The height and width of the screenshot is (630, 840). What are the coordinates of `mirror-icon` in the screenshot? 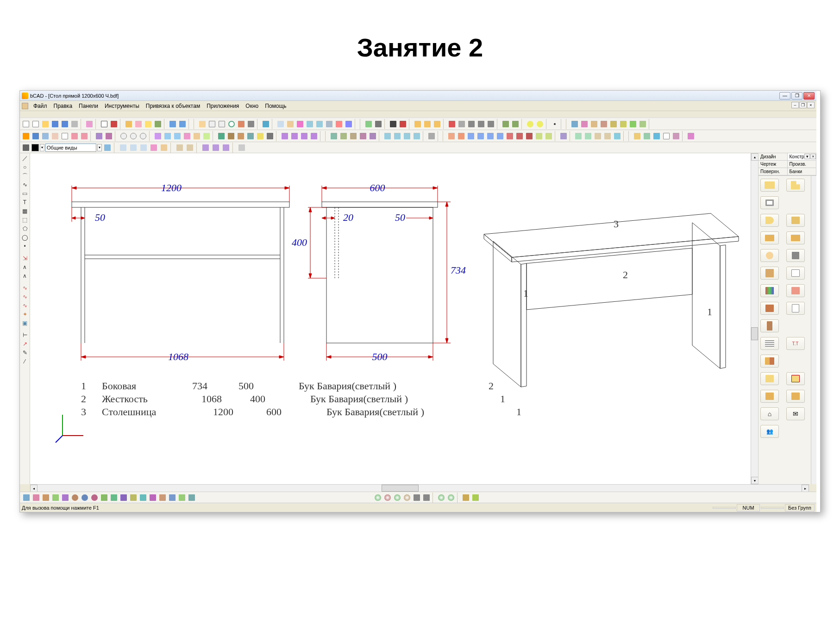 It's located at (329, 124).